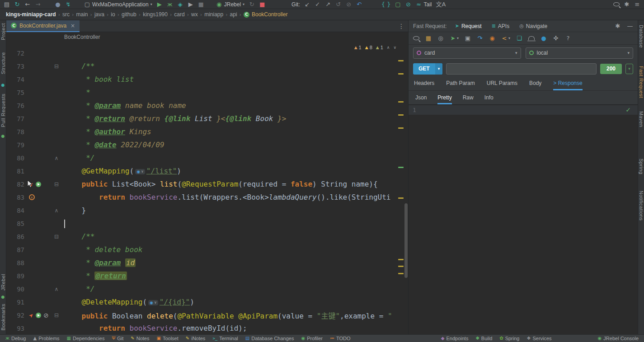  Describe the element at coordinates (46, 338) in the screenshot. I see `statusbar-problems: ▲Problems` at that location.